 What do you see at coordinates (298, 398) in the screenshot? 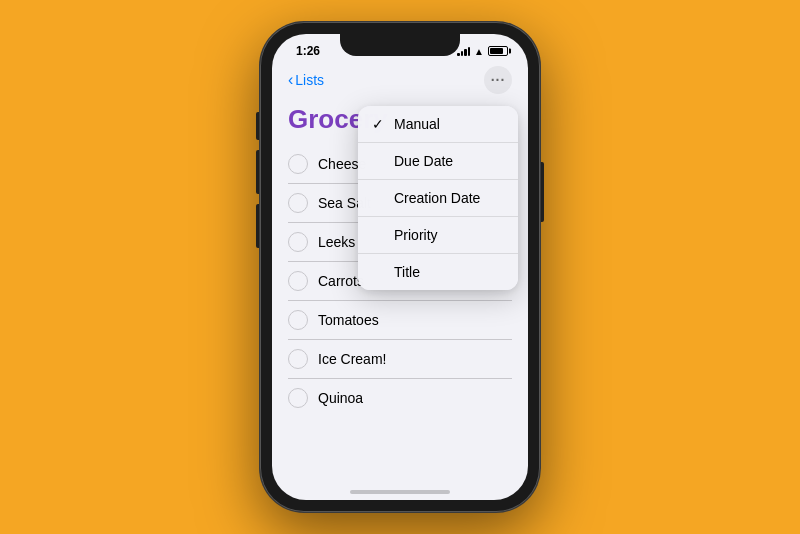
I see `checkbox-quinoa` at bounding box center [298, 398].